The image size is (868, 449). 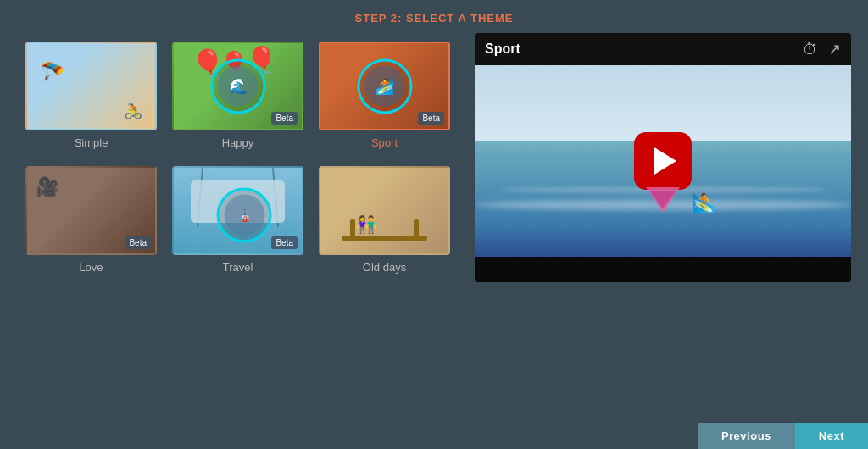 What do you see at coordinates (503, 49) in the screenshot?
I see `preview-title: Sport` at bounding box center [503, 49].